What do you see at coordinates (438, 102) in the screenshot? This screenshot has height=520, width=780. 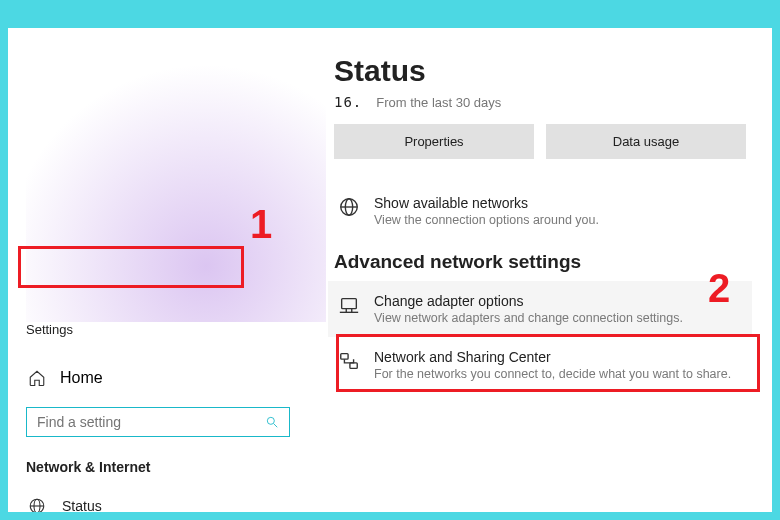 I see `status-subtext: From the last 30 days` at bounding box center [438, 102].